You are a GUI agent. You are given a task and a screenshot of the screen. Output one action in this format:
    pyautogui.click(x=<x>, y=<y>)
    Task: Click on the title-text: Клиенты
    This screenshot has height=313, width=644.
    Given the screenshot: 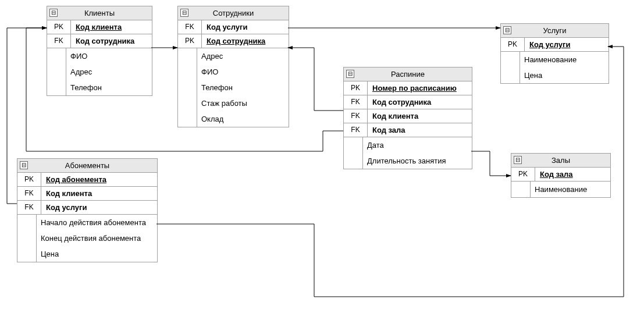 What is the action you would take?
    pyautogui.click(x=99, y=13)
    